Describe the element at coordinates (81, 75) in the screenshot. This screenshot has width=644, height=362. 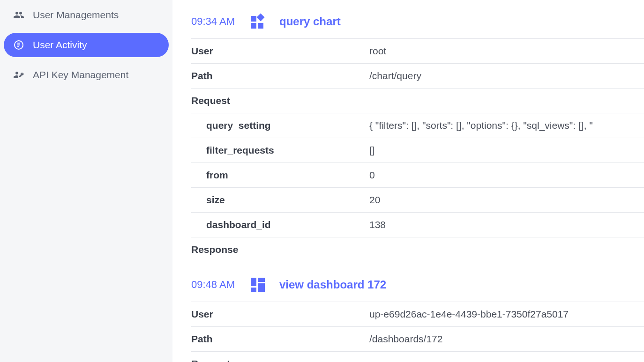
I see `sidebar-item-label: API Key Management` at that location.